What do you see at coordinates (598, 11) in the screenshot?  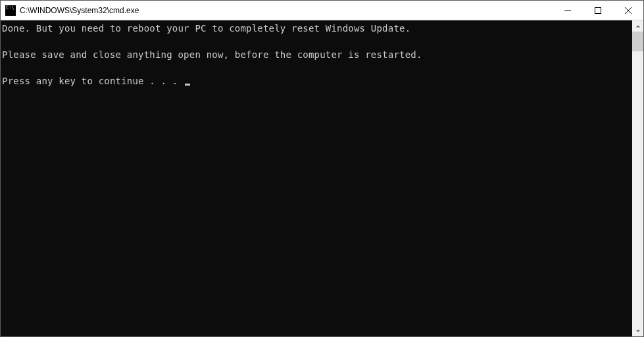 I see `window-controls` at bounding box center [598, 11].